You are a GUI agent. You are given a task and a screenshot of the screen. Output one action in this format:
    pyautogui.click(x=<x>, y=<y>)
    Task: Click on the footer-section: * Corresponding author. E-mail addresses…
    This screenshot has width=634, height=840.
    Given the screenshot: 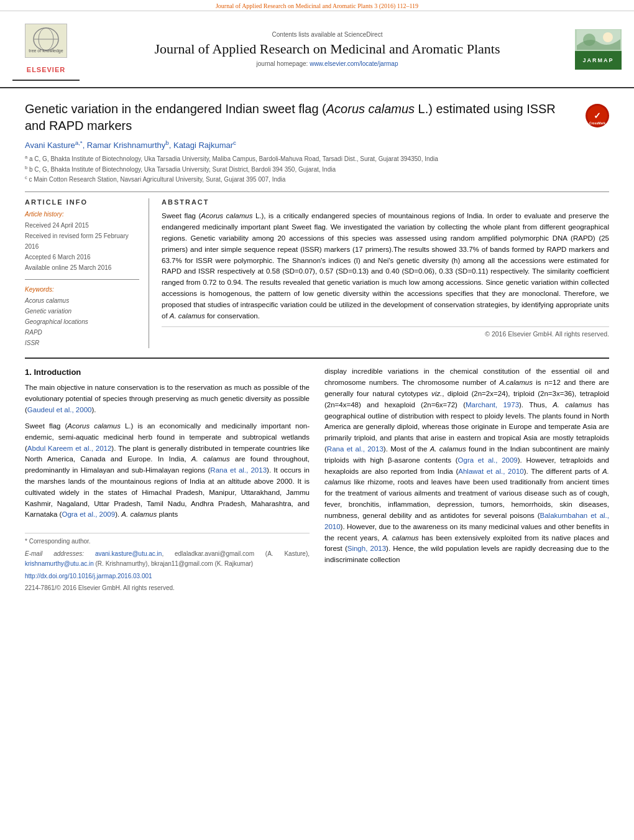 What is the action you would take?
    pyautogui.click(x=167, y=563)
    